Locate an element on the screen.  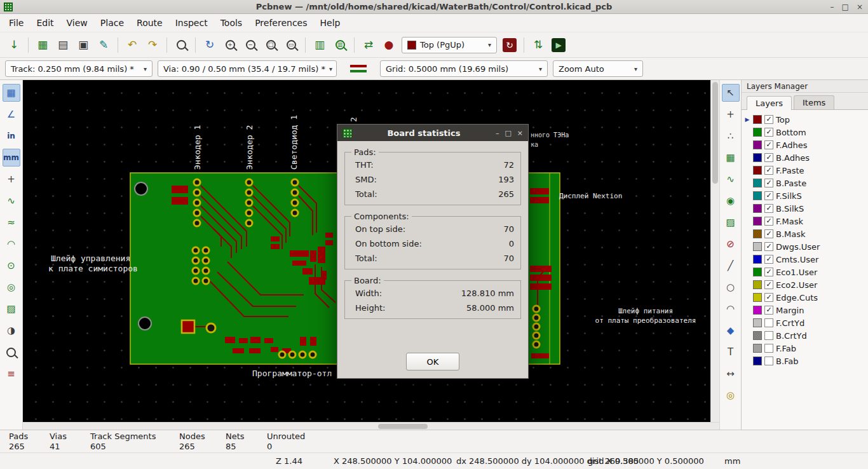
set-grid-origin-button: ◎ is located at coordinates (731, 395).